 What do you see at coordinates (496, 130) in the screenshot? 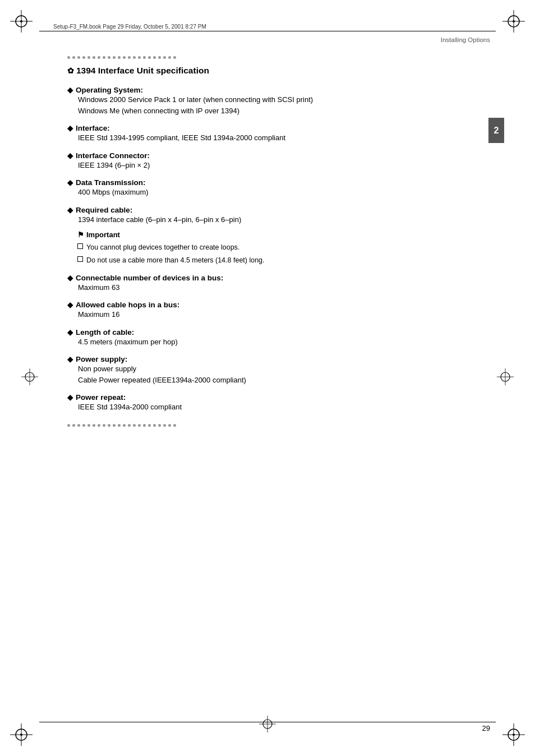
I see `chapter-tab: 2` at bounding box center [496, 130].